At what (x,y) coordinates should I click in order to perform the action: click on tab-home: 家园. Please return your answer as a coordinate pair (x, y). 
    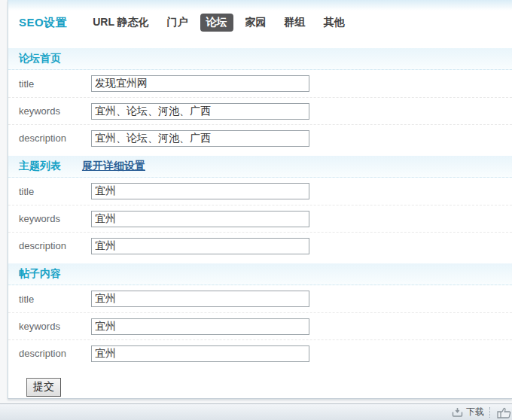
    Looking at the image, I should click on (256, 23).